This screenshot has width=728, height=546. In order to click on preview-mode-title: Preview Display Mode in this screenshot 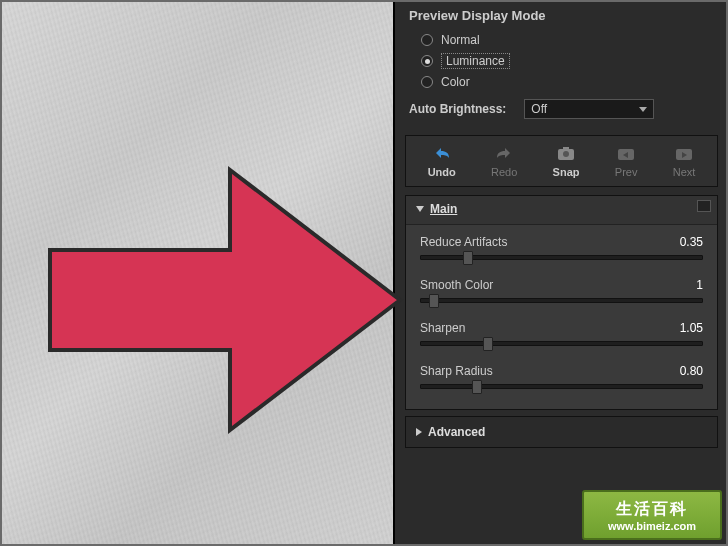, I will do `click(562, 16)`.